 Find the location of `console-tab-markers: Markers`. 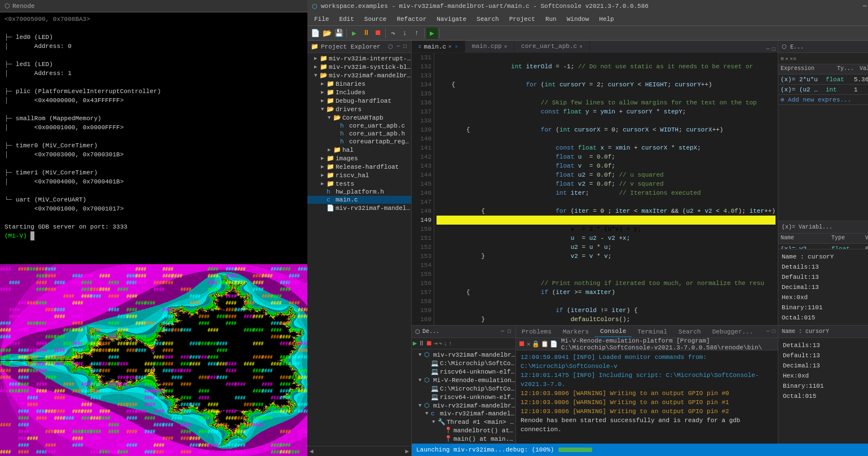

console-tab-markers: Markers is located at coordinates (576, 332).